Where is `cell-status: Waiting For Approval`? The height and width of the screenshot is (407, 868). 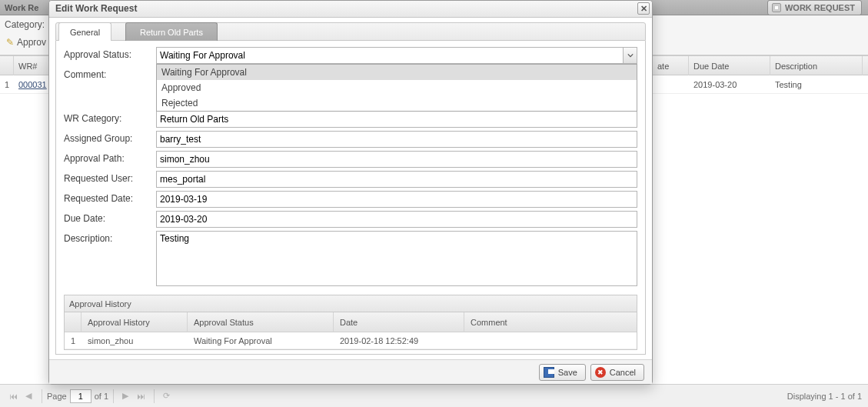 cell-status: Waiting For Approval is located at coordinates (261, 341).